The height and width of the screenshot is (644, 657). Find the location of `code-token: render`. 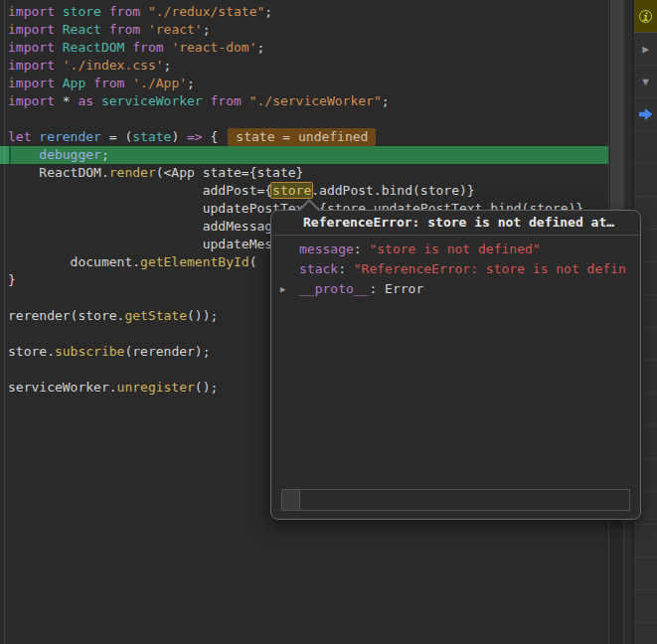

code-token: render is located at coordinates (133, 173).